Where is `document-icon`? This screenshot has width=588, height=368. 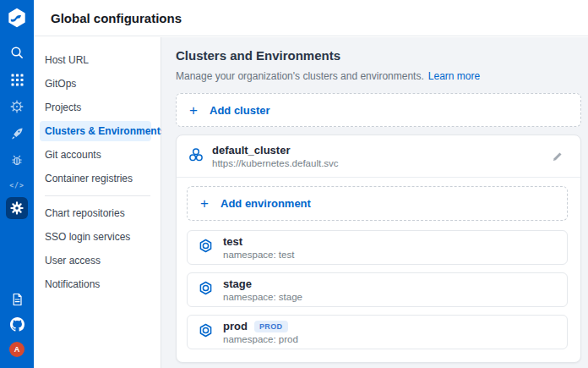 document-icon is located at coordinates (17, 299).